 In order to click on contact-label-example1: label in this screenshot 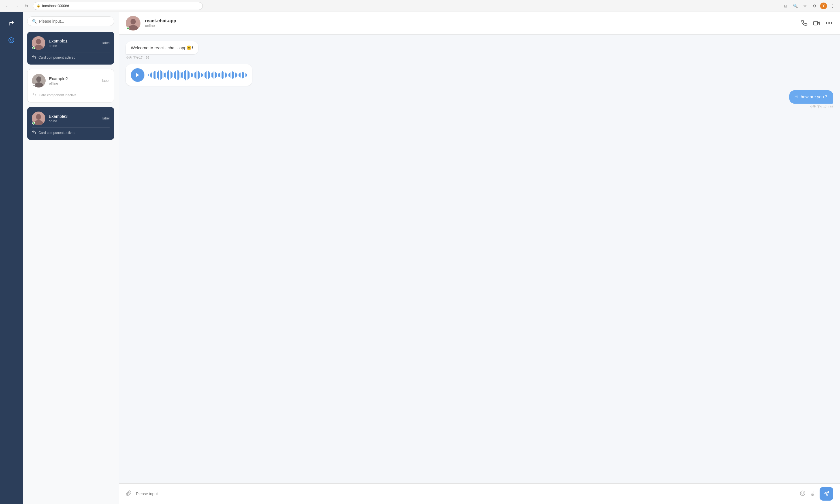, I will do `click(106, 43)`.